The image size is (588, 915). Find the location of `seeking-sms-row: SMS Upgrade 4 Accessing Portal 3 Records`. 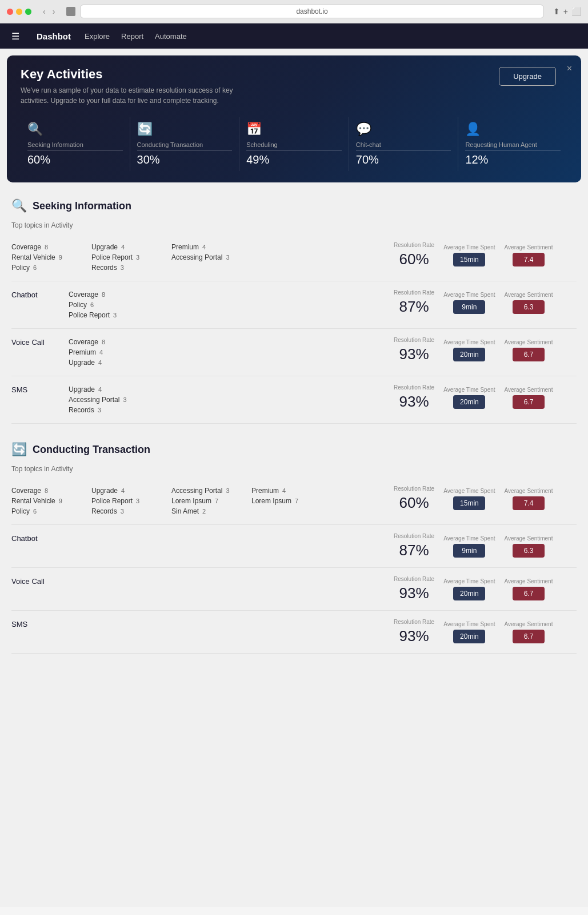

seeking-sms-row: SMS Upgrade 4 Accessing Portal 3 Records is located at coordinates (294, 400).